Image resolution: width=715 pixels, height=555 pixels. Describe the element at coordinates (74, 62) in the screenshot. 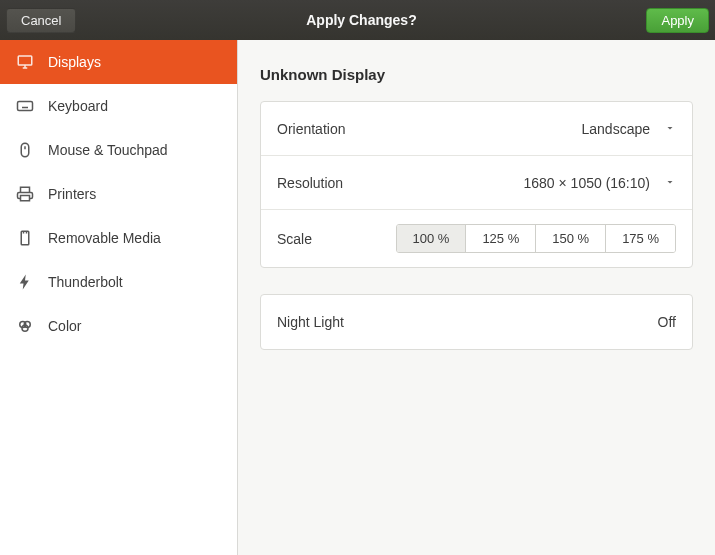

I see `sidebar-item-label: Displays` at that location.